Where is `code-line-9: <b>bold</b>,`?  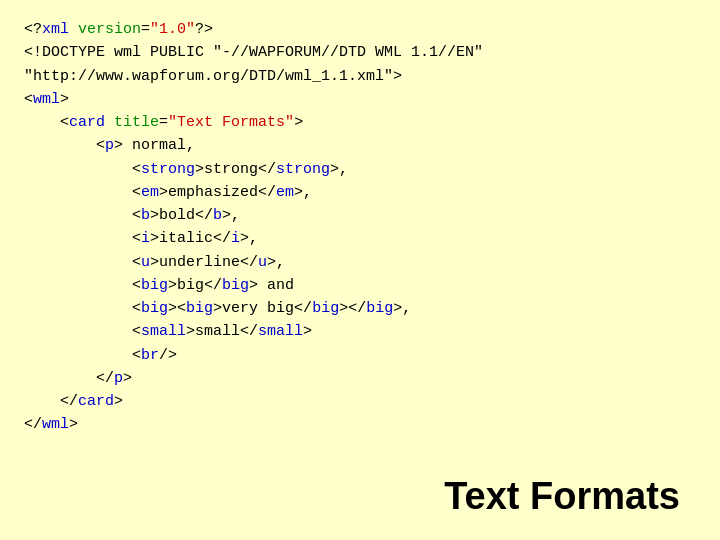
code-line-9: <b>bold</b>, is located at coordinates (360, 216).